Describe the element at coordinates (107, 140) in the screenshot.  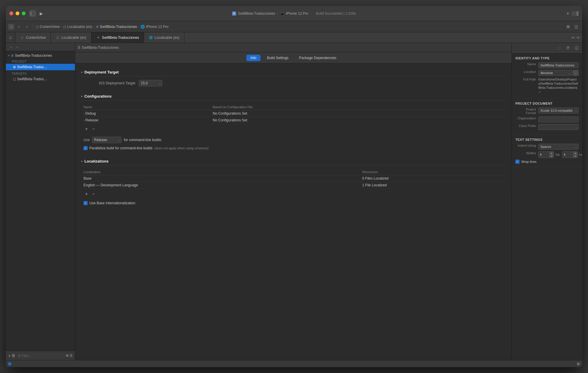
I see `use-input` at that location.